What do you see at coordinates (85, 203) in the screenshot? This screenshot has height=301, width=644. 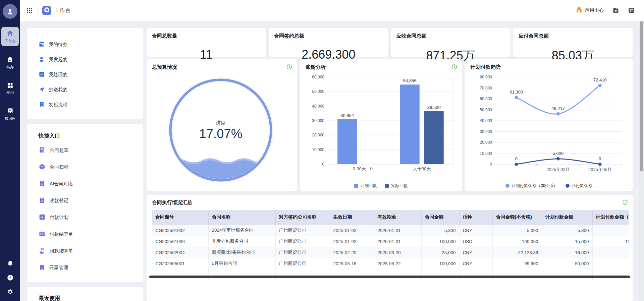 I see `quick-entry-card: 快捷入口 合同起草 合同归档 AI合同对比 收款登记¥ 付款计划 付款结算单¥ …` at bounding box center [85, 203].